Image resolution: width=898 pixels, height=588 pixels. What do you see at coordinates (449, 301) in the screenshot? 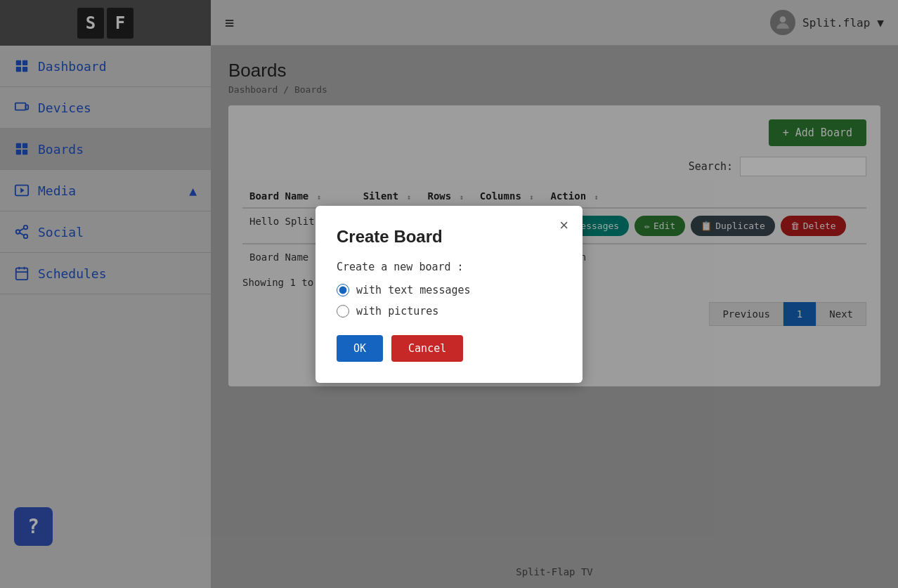
I see `radio-group: with text messages with pictures` at bounding box center [449, 301].